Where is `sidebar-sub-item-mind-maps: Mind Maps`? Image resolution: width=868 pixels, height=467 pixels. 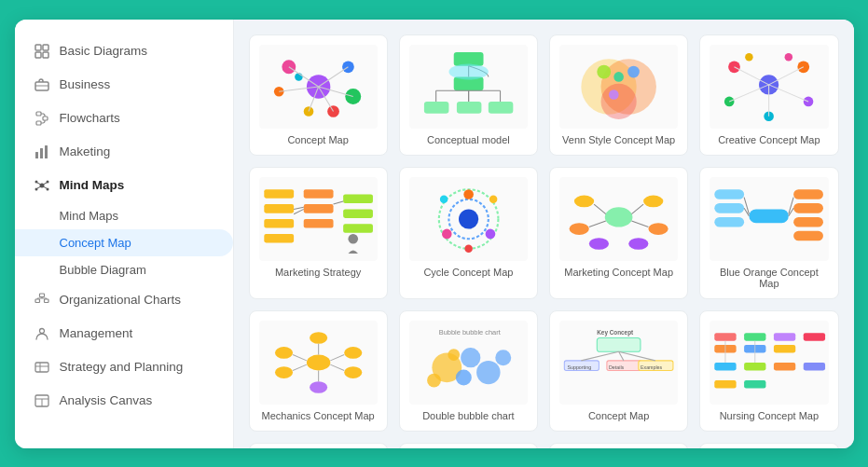
sidebar-sub-item-mind-maps: Mind Maps is located at coordinates (124, 216).